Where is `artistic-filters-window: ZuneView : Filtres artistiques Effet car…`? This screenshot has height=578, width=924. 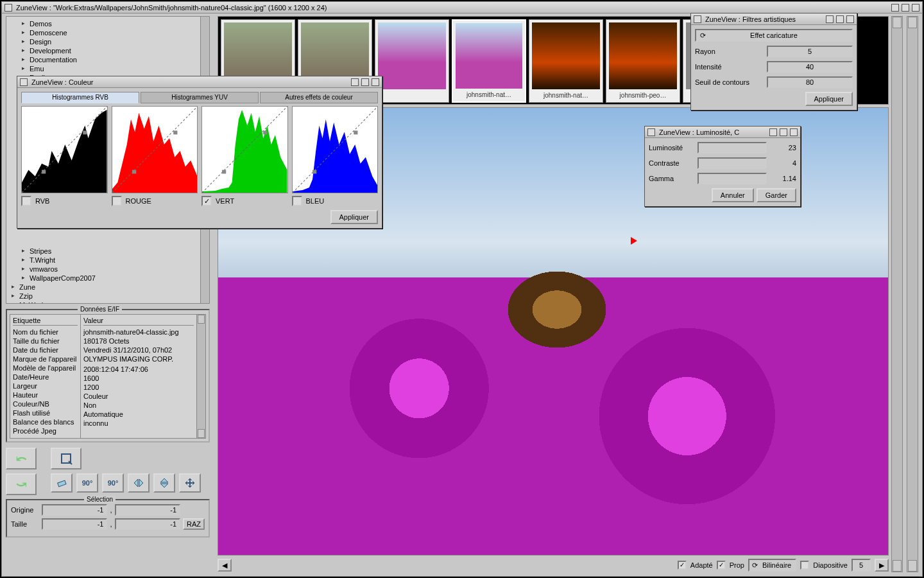
artistic-filters-window: ZuneView : Filtres artistiques Effet car… is located at coordinates (774, 62).